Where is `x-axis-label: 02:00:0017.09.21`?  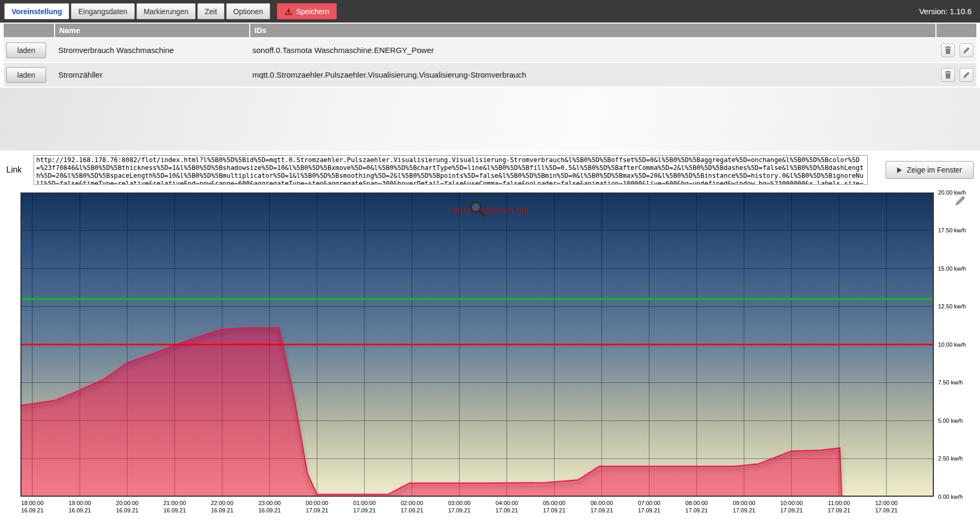 x-axis-label: 02:00:0017.09.21 is located at coordinates (412, 507).